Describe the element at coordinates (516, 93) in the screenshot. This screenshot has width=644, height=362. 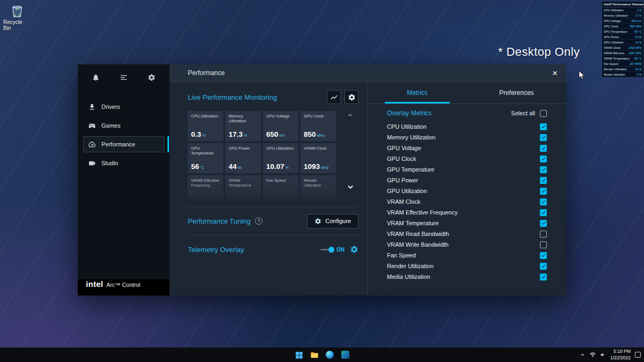
I see `tab-preferences: Preferences` at that location.